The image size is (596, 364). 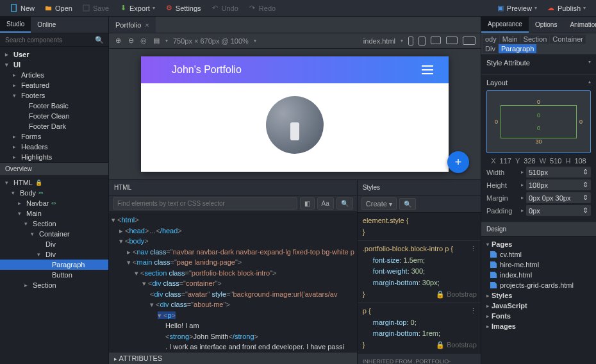 I want to click on avatar-image, so click(x=295, y=125).